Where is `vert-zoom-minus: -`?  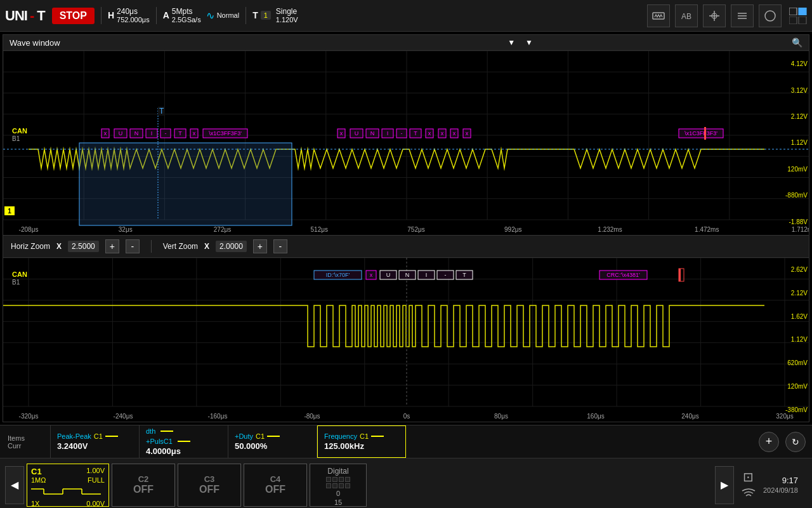 vert-zoom-minus: - is located at coordinates (280, 246).